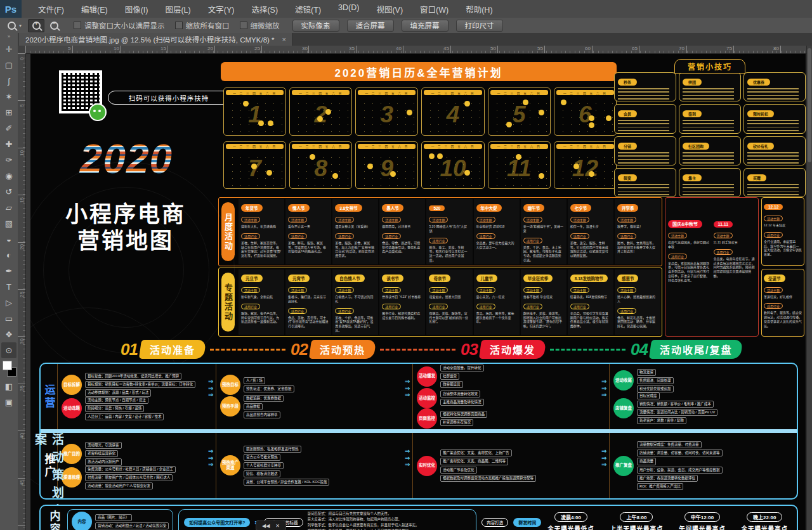  I want to click on menu-item: 图像(I), so click(137, 9).